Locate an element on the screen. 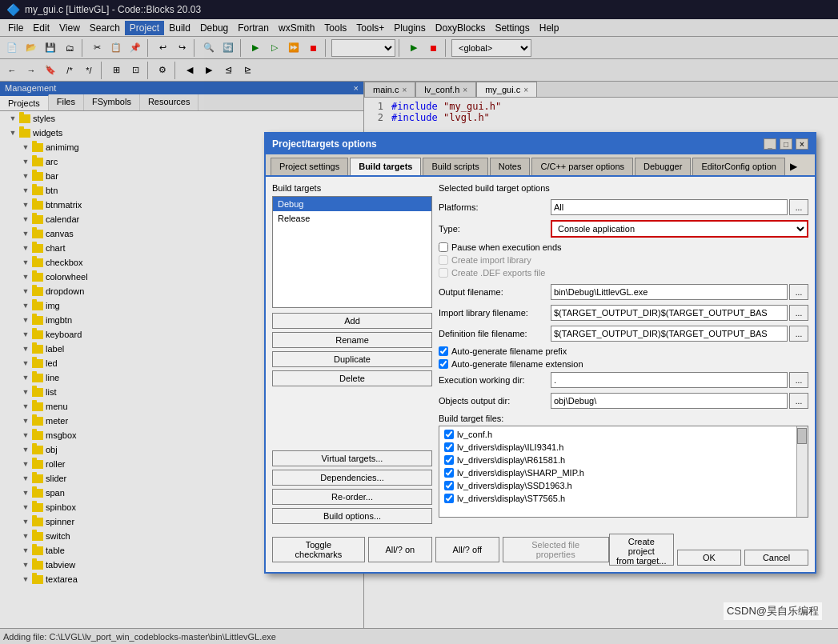  watermark: CSDN@昊自乐编程 is located at coordinates (773, 611).